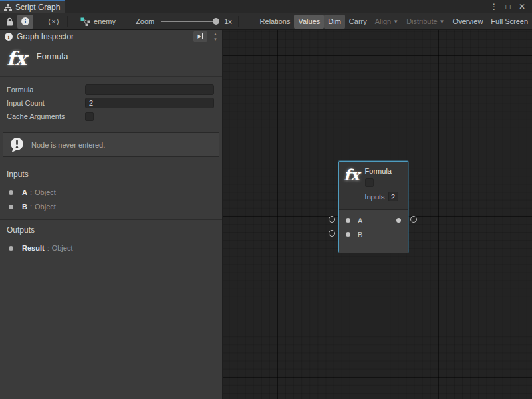  I want to click on lock-button, so click(9, 21).